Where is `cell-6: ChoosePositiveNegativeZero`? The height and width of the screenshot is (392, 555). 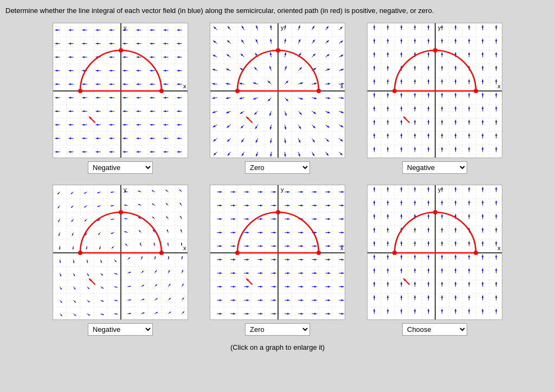 cell-6: ChoosePositiveNegativeZero is located at coordinates (435, 260).